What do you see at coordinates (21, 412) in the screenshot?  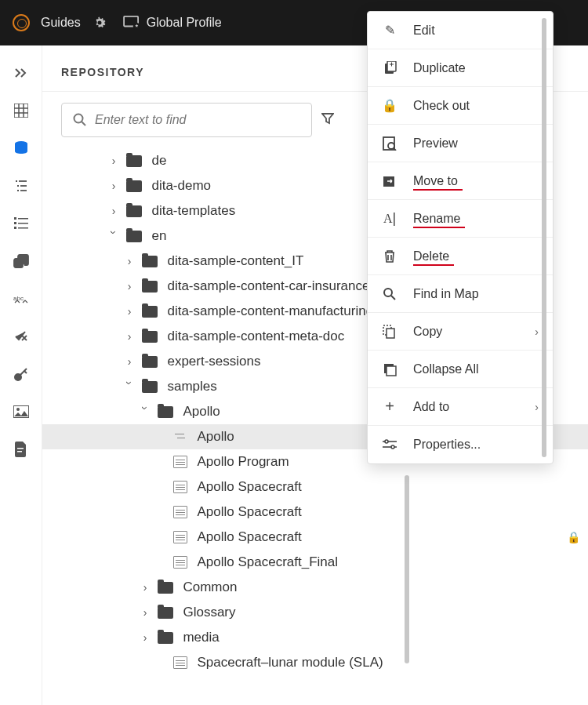 I see `image-icon` at bounding box center [21, 412].